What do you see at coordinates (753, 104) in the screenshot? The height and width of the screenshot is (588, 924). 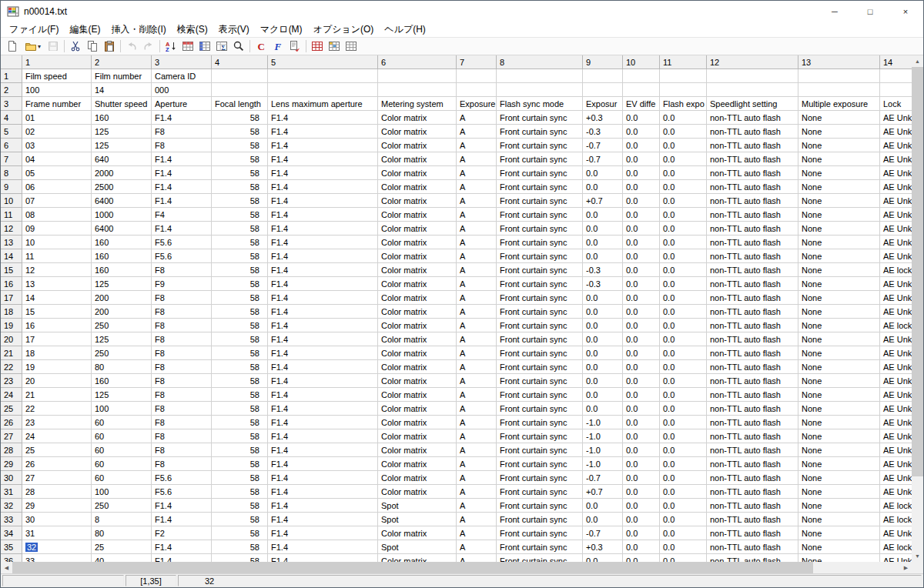 I see `cell-r3-c12: Speedlight setting` at bounding box center [753, 104].